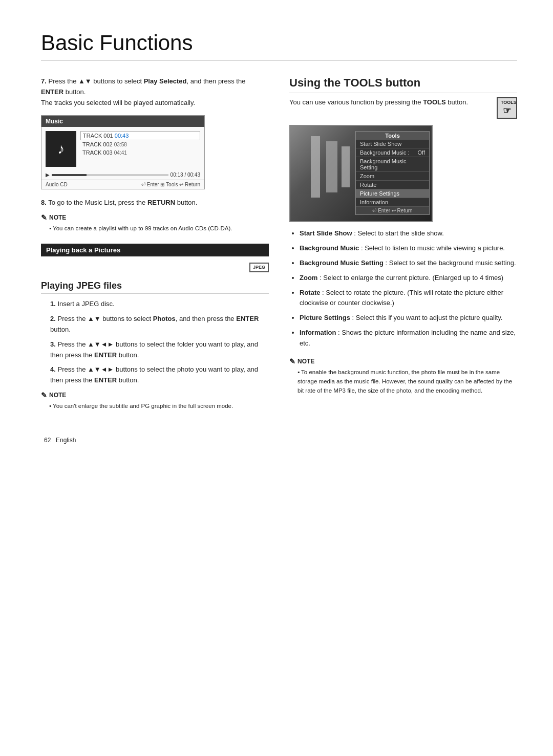  What do you see at coordinates (86, 304) in the screenshot?
I see `jpeg-step-1-text: Insert a JPEG disc.` at bounding box center [86, 304].